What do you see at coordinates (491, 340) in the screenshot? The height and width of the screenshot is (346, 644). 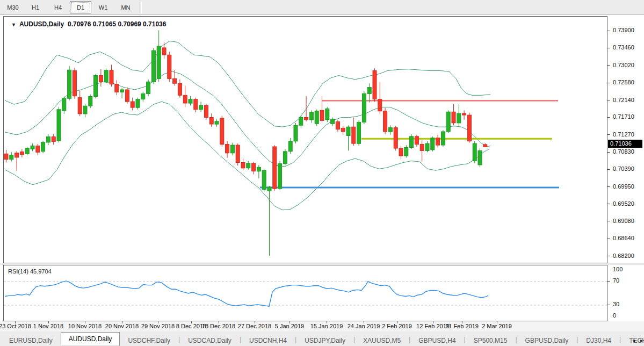 I see `tab-sp500-m15: SP500,M15` at bounding box center [491, 340].